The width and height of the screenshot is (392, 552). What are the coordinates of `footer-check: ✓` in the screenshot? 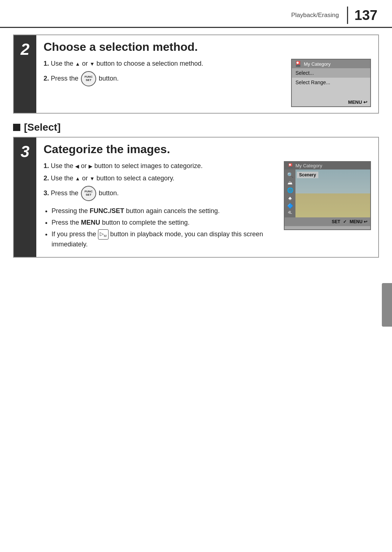 It's located at (345, 222).